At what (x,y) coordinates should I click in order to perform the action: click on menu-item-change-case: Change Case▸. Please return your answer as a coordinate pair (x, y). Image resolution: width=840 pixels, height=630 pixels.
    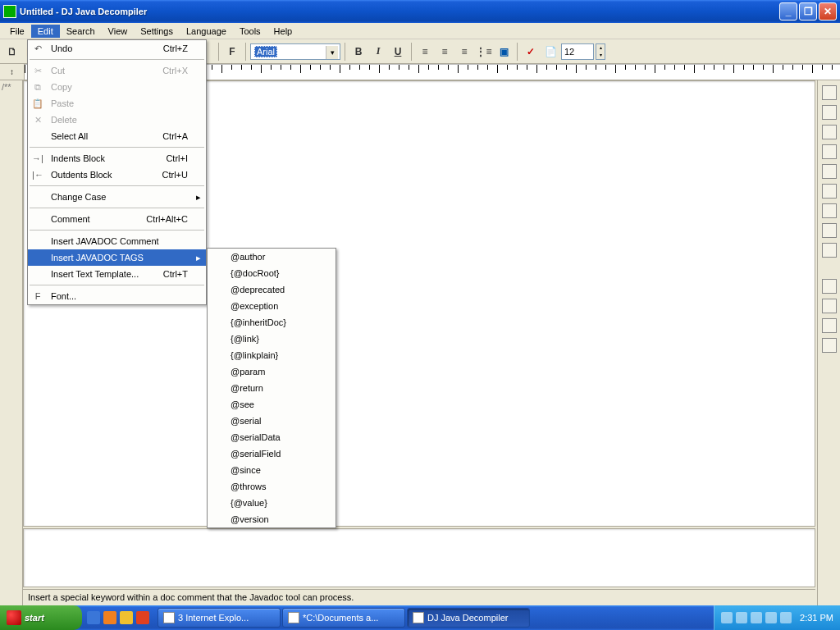
    Looking at the image, I should click on (116, 197).